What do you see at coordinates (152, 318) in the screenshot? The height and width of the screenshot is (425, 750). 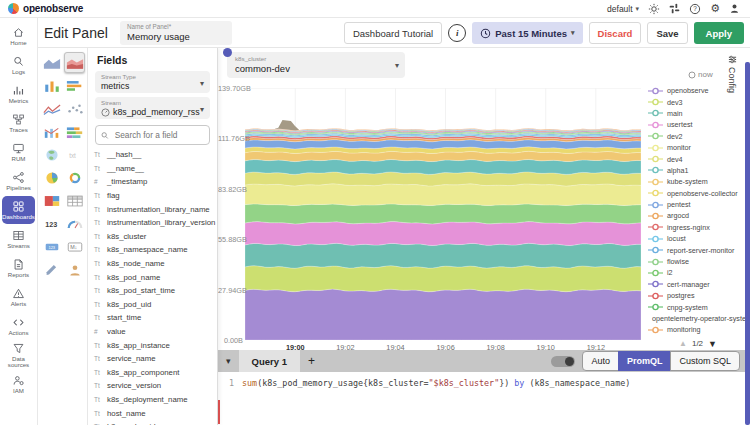 I see `field-item-start_time: Ttstart_time` at bounding box center [152, 318].